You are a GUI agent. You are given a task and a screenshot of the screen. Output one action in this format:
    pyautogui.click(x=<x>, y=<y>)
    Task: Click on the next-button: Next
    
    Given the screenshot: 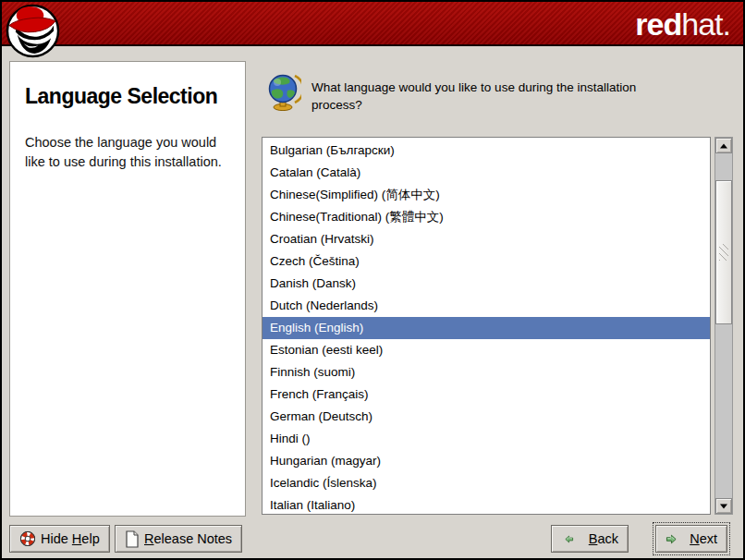 What is the action you would take?
    pyautogui.click(x=691, y=539)
    